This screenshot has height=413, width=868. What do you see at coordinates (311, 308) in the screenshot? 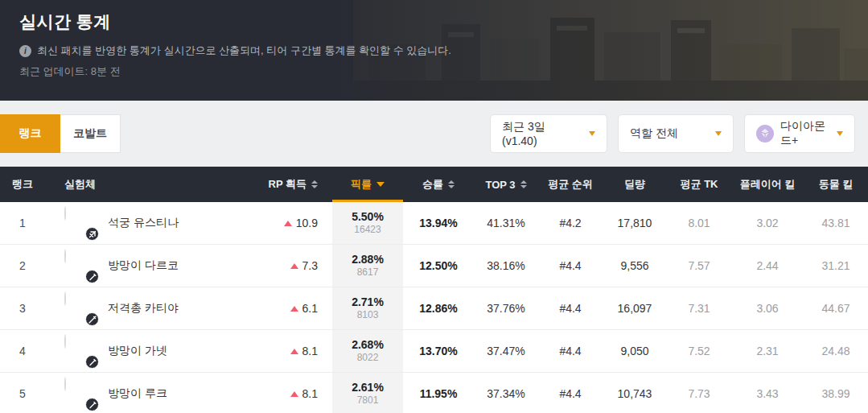
I see `rp-gain-value: 6.1` at bounding box center [311, 308].